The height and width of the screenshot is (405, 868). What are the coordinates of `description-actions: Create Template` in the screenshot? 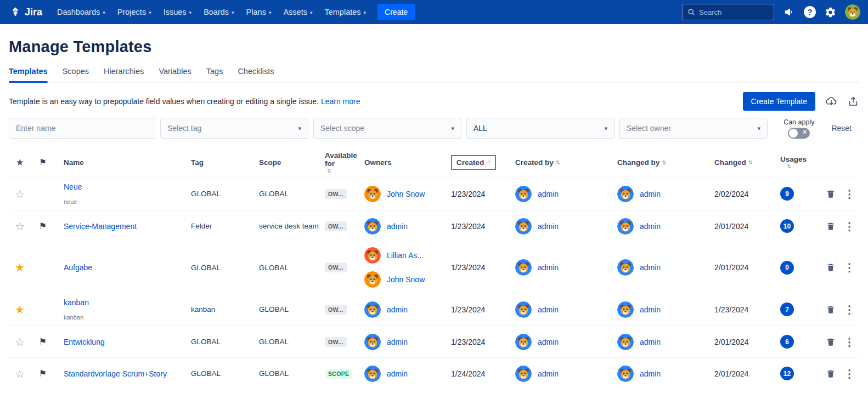 It's located at (801, 101).